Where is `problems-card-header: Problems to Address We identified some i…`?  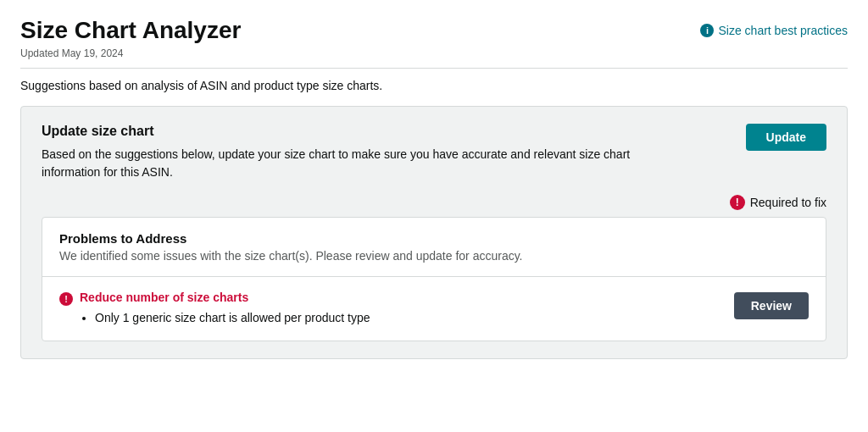
problems-card-header: Problems to Address We identified some i… is located at coordinates (434, 247).